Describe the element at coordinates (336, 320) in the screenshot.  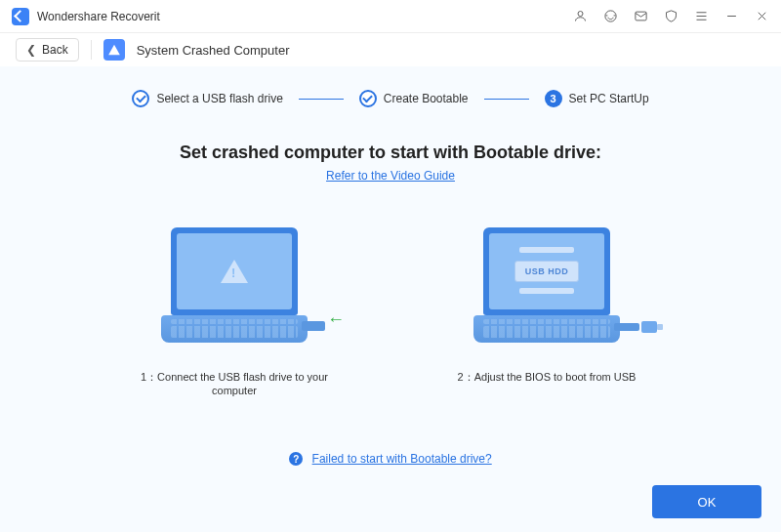
I see `arrow-left-icon: ←` at that location.